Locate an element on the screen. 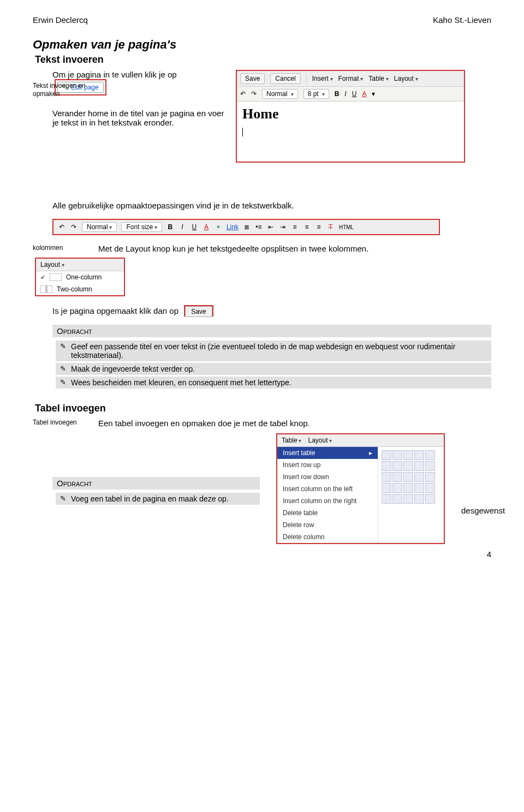 Image resolution: width=524 pixels, height=812 pixels. align-left-icon: ≡ is located at coordinates (295, 227).